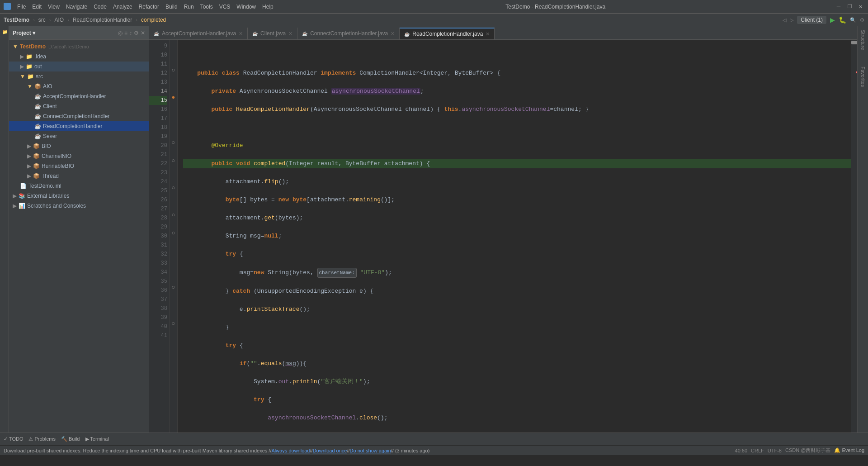 The height and width of the screenshot is (466, 868). What do you see at coordinates (278, 291) in the screenshot?
I see `code-line-22: } catch (UnsupportedEncodingException e)…` at bounding box center [278, 291].